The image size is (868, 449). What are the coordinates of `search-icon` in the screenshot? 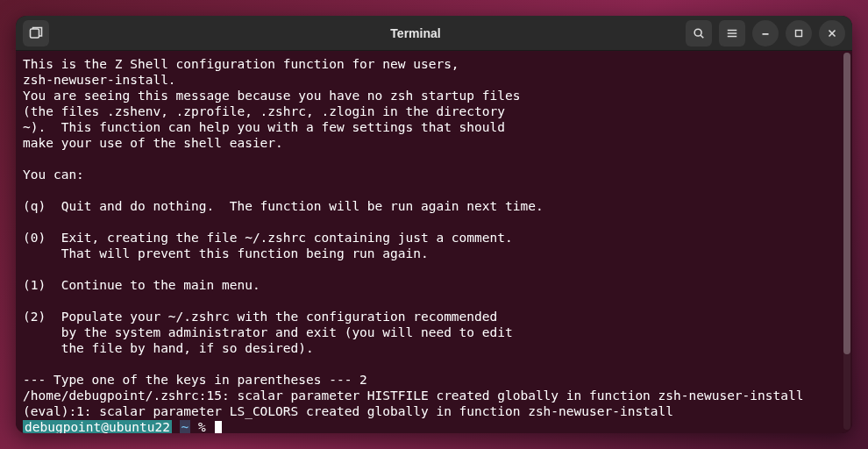 It's located at (699, 33).